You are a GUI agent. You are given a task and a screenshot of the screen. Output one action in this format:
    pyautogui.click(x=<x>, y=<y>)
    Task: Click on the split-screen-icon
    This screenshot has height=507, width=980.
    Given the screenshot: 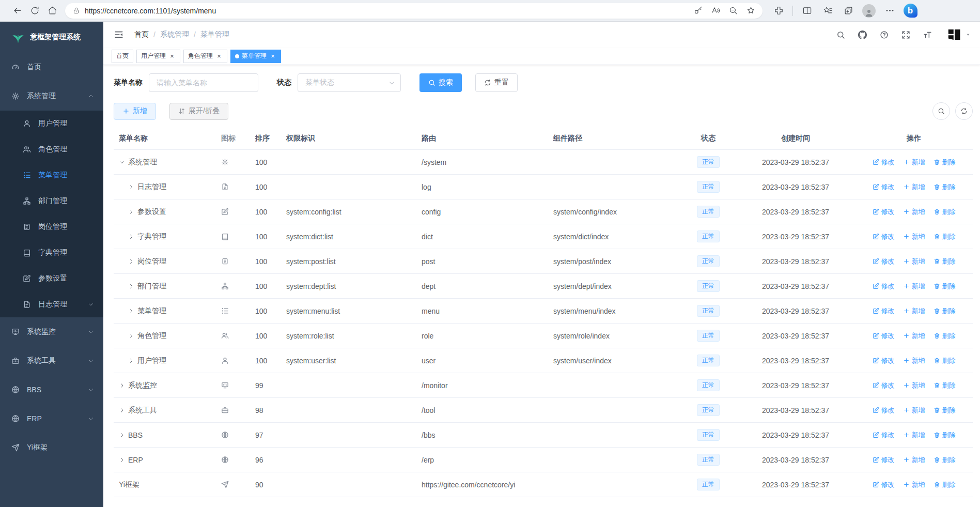 What is the action you would take?
    pyautogui.click(x=807, y=11)
    